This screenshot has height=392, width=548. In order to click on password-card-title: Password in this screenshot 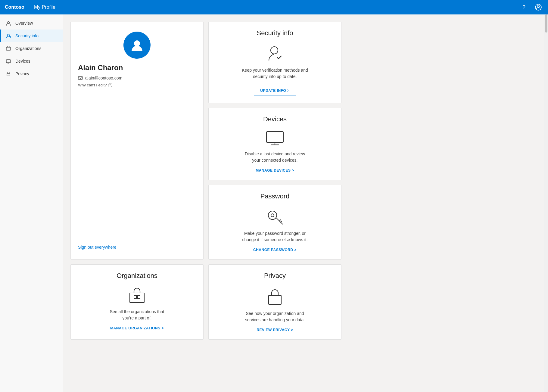, I will do `click(275, 196)`.